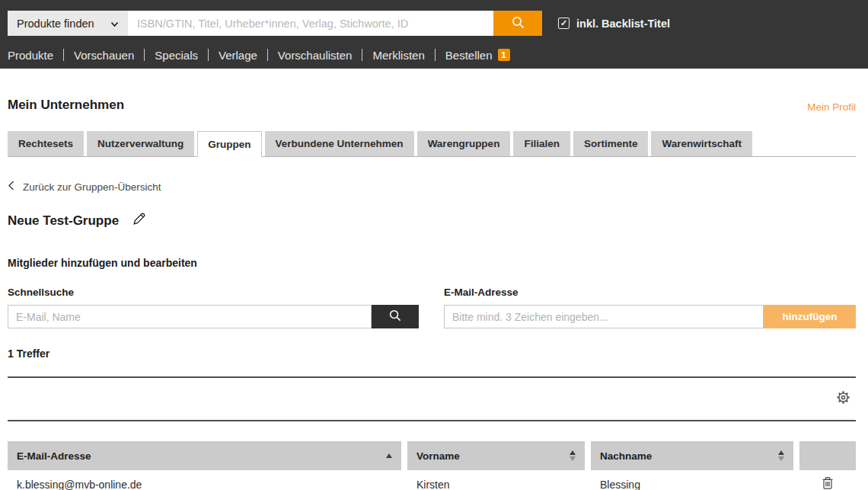 The height and width of the screenshot is (490, 868). I want to click on pencil-icon, so click(139, 221).